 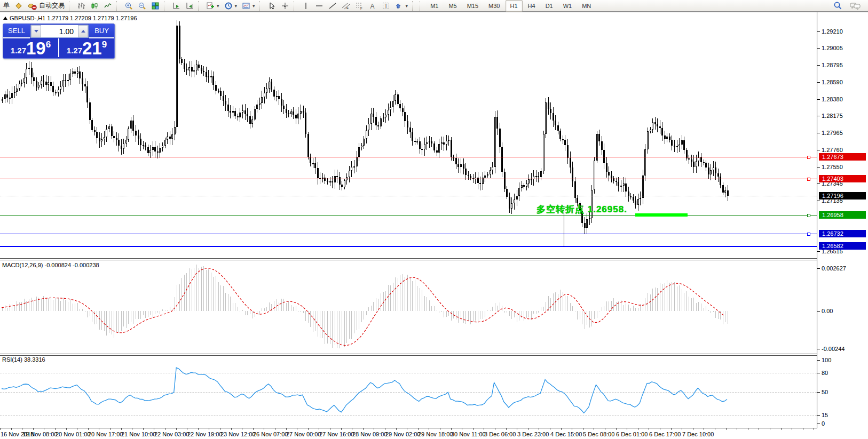 What do you see at coordinates (31, 48) in the screenshot?
I see `sell-price-display: 1.27196` at bounding box center [31, 48].